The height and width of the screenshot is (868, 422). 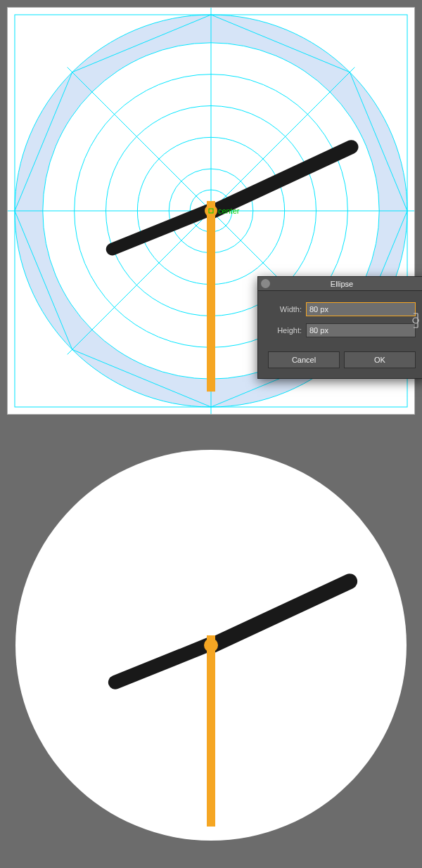 I want to click on dialog-title-text: Ellipse, so click(x=342, y=284).